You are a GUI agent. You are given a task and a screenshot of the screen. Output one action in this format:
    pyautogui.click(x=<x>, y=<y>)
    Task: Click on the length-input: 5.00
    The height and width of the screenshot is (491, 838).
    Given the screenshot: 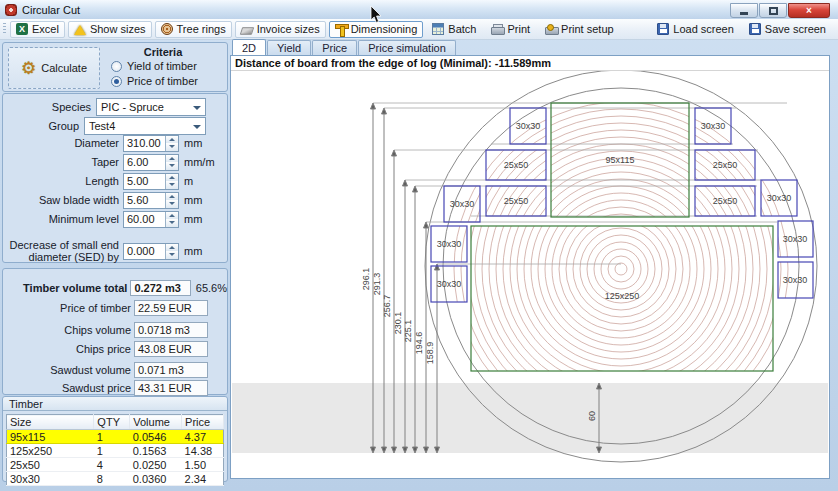 What is the action you would take?
    pyautogui.click(x=151, y=182)
    